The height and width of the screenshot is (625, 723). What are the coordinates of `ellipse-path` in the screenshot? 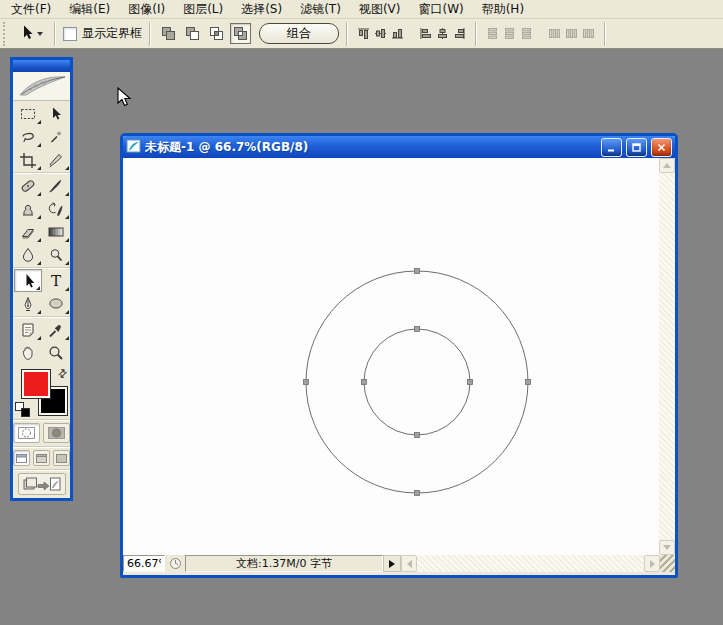 It's located at (417, 382).